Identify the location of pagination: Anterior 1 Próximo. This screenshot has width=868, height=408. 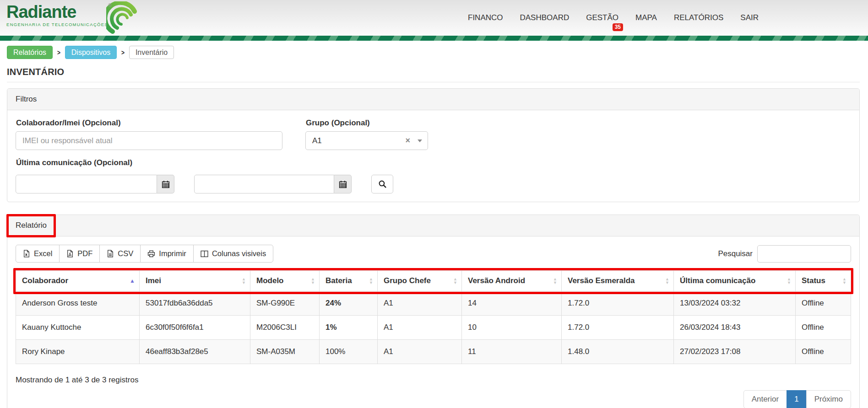
(797, 399).